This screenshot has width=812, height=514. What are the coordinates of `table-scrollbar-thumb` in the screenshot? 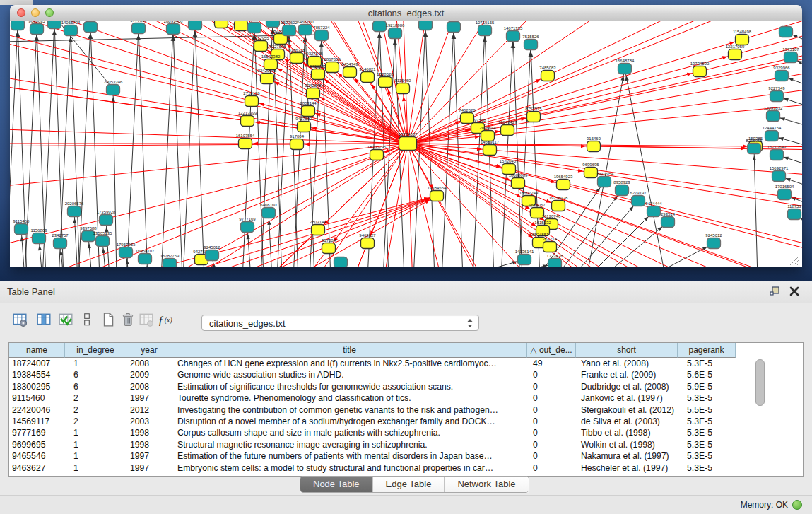 It's located at (760, 382).